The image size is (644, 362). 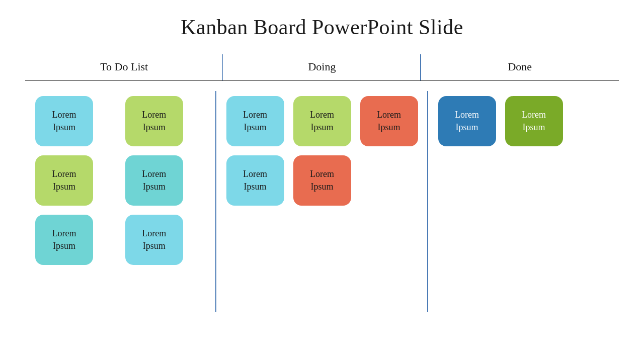 I want to click on todo-card-5: LoremIpsum, so click(x=64, y=240).